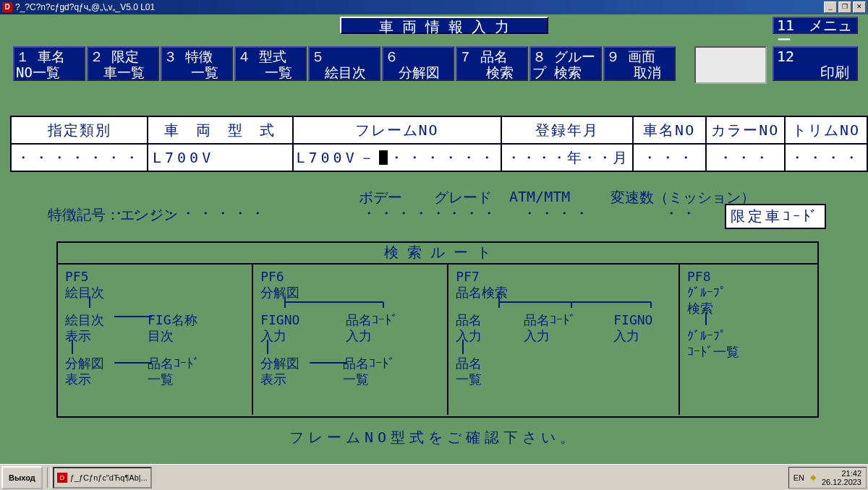 This screenshot has width=868, height=490. Describe the element at coordinates (344, 64) in the screenshot. I see `top-menu-row: １ 車名 NO一覧 ２ 限定 車一覧 ３ 特徴 一覧 ４ 型式 一覧 ５ 絵目次…` at that location.